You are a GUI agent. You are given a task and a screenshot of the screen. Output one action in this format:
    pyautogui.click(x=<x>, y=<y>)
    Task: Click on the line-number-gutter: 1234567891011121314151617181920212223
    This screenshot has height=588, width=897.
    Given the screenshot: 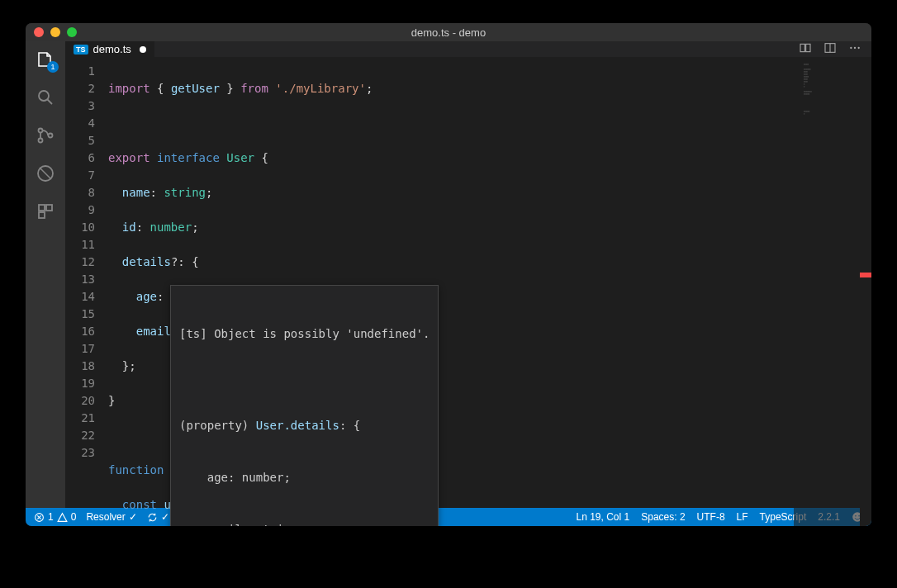 What is the action you would take?
    pyautogui.click(x=87, y=292)
    